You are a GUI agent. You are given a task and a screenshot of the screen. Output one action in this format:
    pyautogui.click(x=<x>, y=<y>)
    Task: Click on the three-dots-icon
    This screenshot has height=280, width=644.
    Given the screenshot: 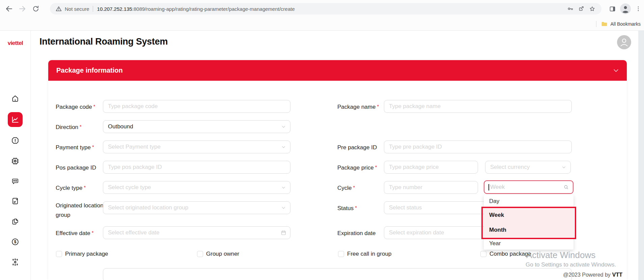 What is the action you would take?
    pyautogui.click(x=638, y=9)
    